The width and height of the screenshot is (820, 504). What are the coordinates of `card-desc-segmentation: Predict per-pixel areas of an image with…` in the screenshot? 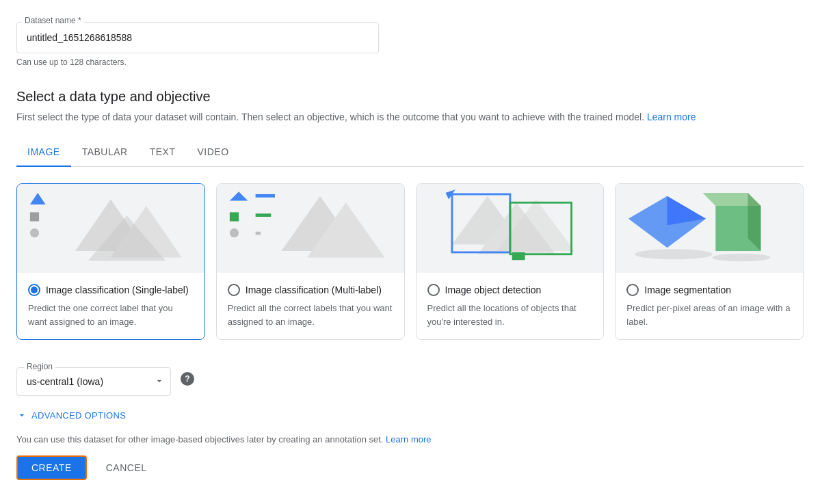 It's located at (709, 315).